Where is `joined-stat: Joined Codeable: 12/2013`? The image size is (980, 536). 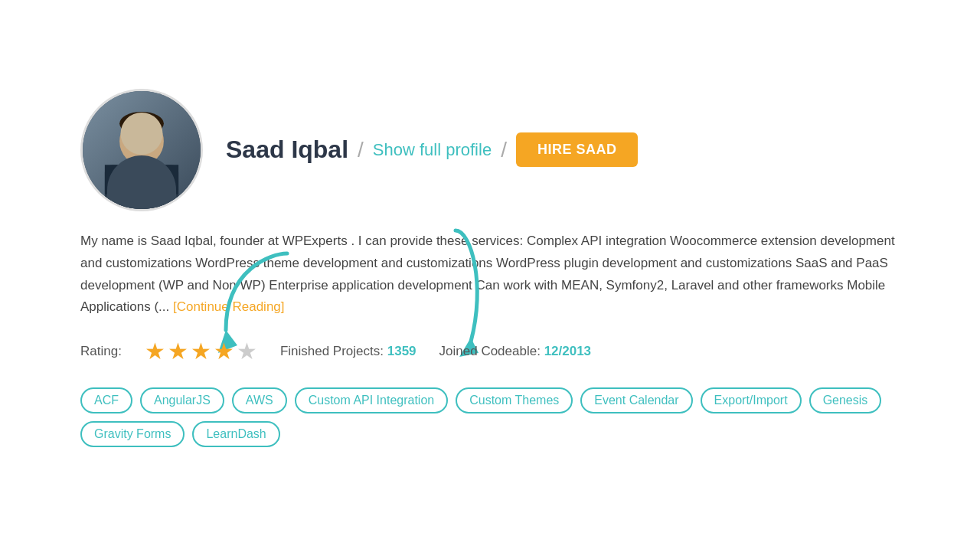 joined-stat: Joined Codeable: 12/2013 is located at coordinates (516, 351).